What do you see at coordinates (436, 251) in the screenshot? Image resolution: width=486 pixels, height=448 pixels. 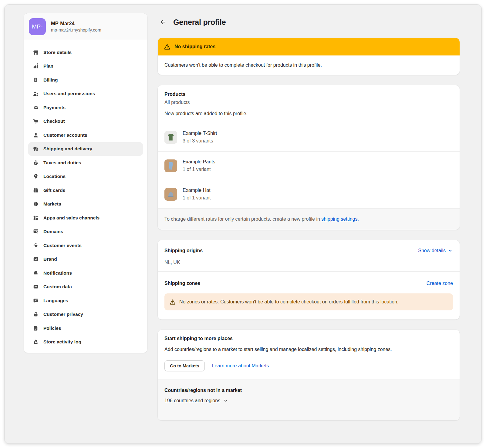 I see `show-details-link: Show details` at bounding box center [436, 251].